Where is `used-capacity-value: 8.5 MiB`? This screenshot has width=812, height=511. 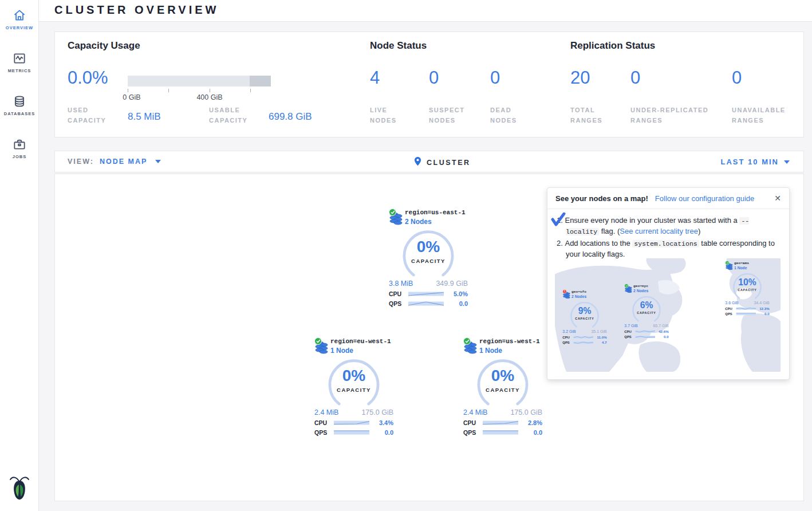
used-capacity-value: 8.5 MiB is located at coordinates (144, 117).